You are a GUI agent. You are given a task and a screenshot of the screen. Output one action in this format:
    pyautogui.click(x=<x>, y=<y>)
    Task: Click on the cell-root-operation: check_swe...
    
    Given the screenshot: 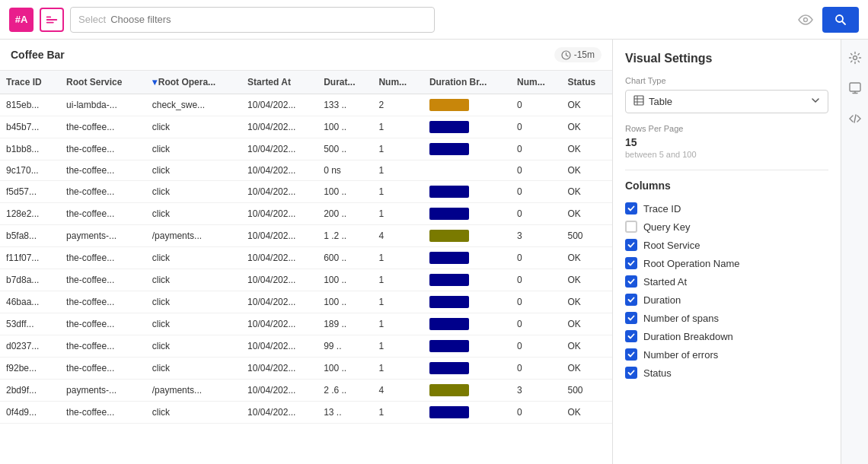 What is the action you would take?
    pyautogui.click(x=193, y=105)
    